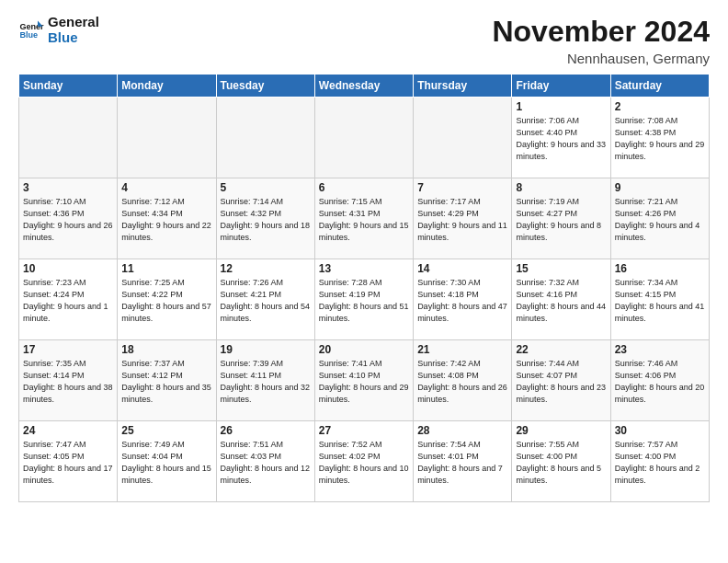  Describe the element at coordinates (265, 219) in the screenshot. I see `calendar-day-5: 5Sunrise: 7:14 AM Sunset: 4:32 PM Daylig…` at that location.